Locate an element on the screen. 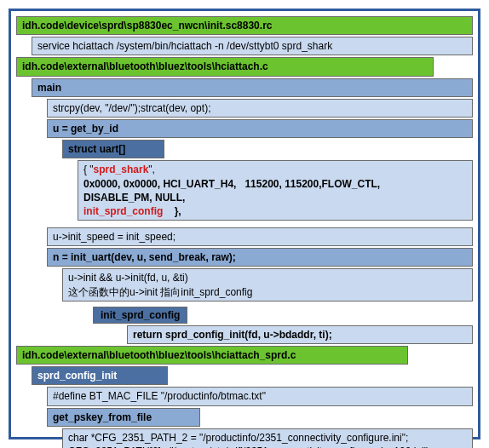 The height and width of the screenshot is (448, 489). file-header-hciattach-c: idh.code\external\bluetooth\bluez\tools\… is located at coordinates (225, 66).